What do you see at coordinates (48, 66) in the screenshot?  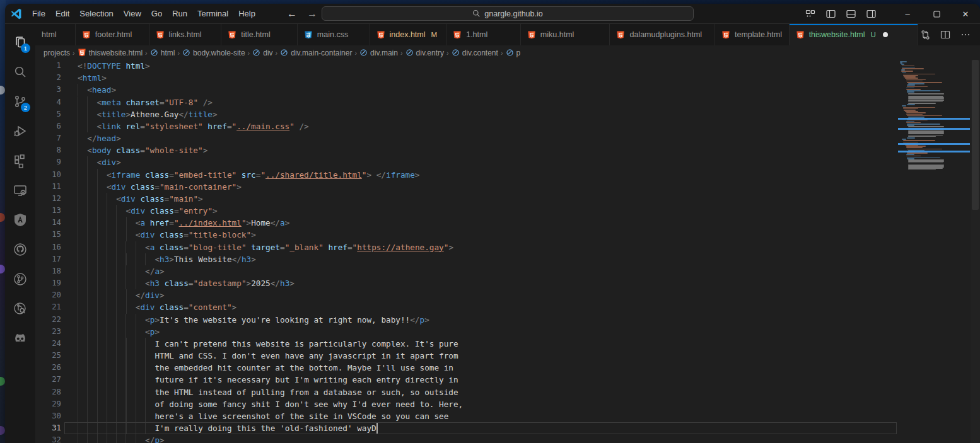 I see `line-number: 1` at bounding box center [48, 66].